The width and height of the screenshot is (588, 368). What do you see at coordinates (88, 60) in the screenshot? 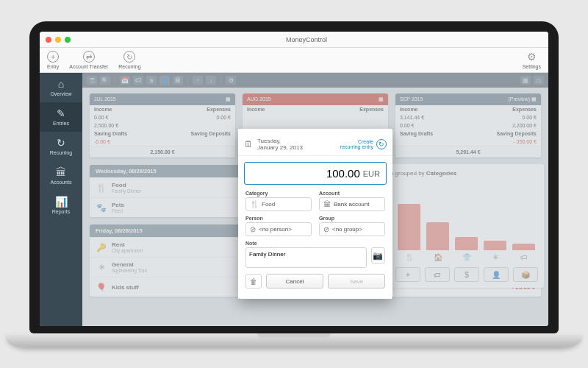
I see `account-transfer-button: ⇄ Account Transfer` at bounding box center [88, 60].